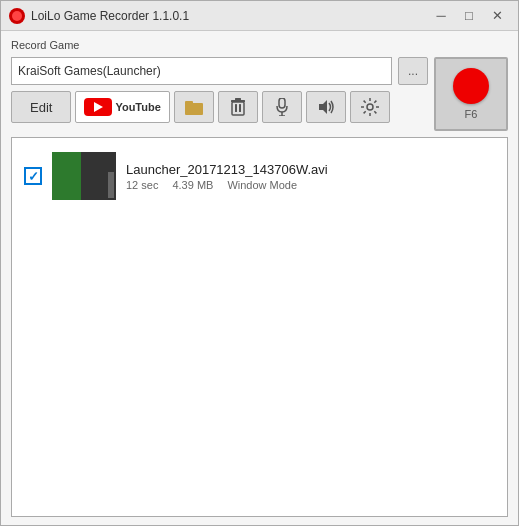 Image resolution: width=519 pixels, height=526 pixels. What do you see at coordinates (469, 16) in the screenshot?
I see `window-controls: ─ □ ✕` at bounding box center [469, 16].